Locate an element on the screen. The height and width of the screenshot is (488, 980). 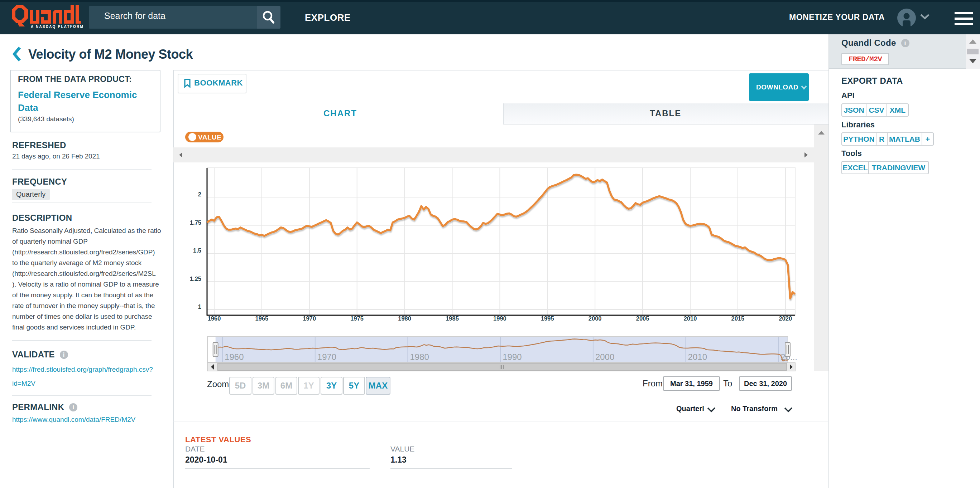
svg-text: 1975 is located at coordinates (357, 318).